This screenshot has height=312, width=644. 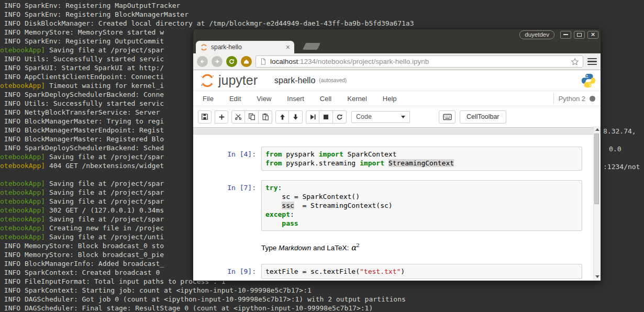 I want to click on tab-close-icon: ×, so click(x=288, y=47).